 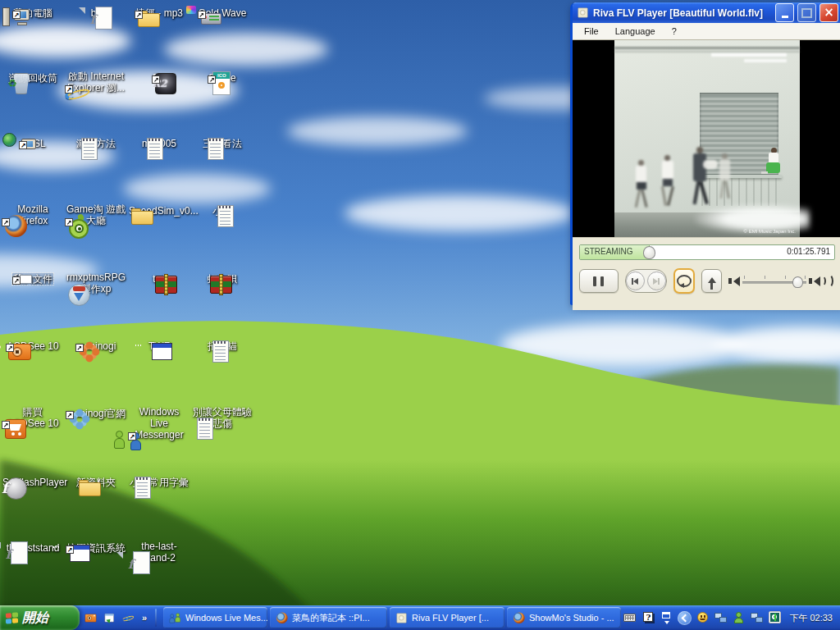 I want to click on tray-smiley-icon, so click(x=703, y=618).